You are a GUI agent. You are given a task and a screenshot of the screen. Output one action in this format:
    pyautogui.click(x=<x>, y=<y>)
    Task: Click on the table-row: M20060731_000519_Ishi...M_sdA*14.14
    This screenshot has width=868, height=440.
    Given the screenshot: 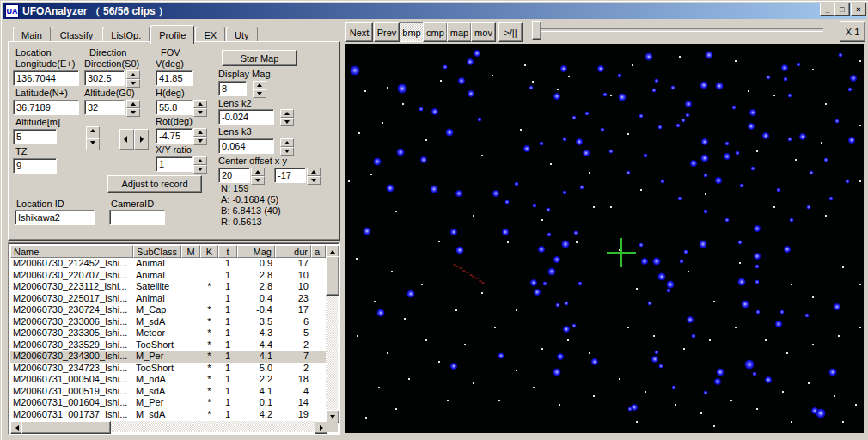 What is the action you would take?
    pyautogui.click(x=168, y=392)
    